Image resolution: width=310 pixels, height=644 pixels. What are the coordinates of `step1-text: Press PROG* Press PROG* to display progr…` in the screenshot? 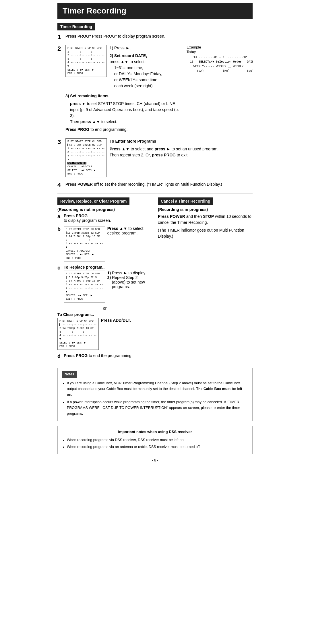 It's located at (159, 36).